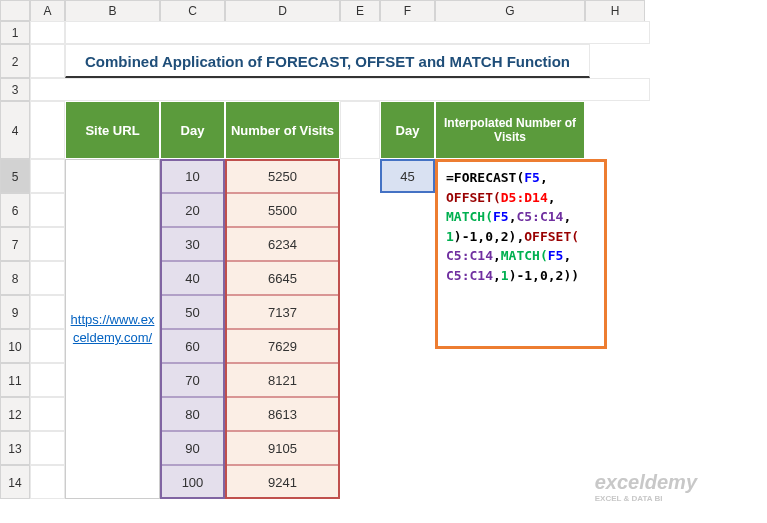  What do you see at coordinates (48, 448) in the screenshot?
I see `cell-a13` at bounding box center [48, 448].